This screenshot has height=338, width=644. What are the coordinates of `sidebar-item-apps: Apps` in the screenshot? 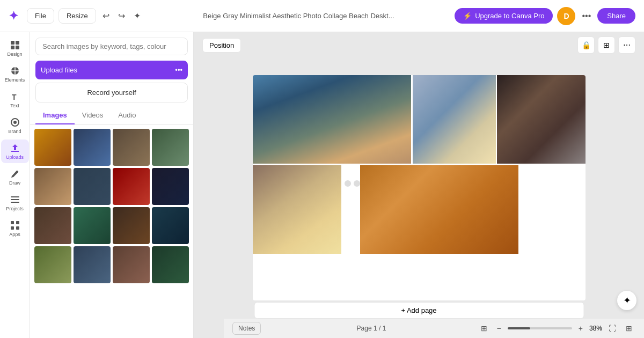 It's located at (15, 229).